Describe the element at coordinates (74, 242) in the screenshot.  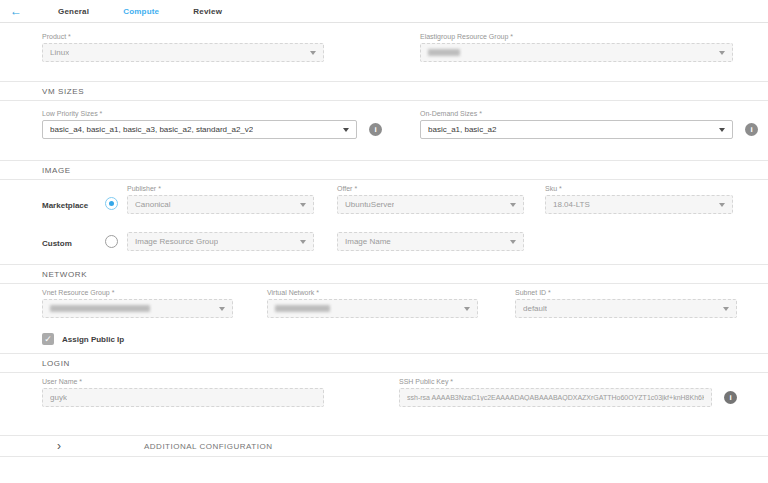
I see `custom-label: Custom` at that location.